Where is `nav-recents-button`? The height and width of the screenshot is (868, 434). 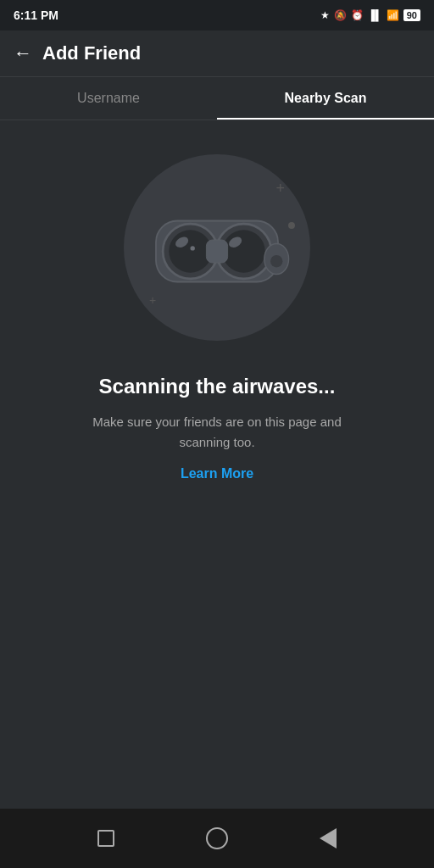
nav-recents-button is located at coordinates (106, 838).